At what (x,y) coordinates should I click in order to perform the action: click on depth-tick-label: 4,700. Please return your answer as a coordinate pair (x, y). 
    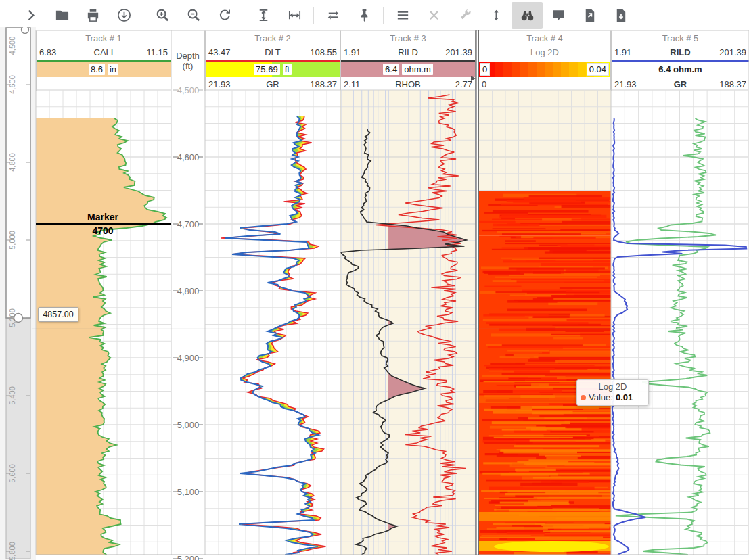
    Looking at the image, I should click on (188, 225).